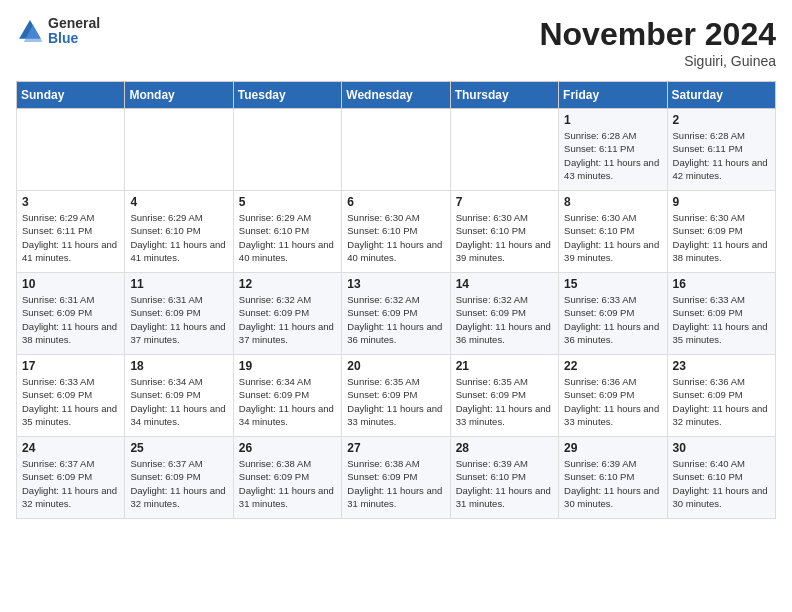 The width and height of the screenshot is (792, 612). What do you see at coordinates (613, 150) in the screenshot?
I see `calendar-cell: 1Sunrise: 6:28 AMSunset: 6:11 PMDaylight…` at bounding box center [613, 150].